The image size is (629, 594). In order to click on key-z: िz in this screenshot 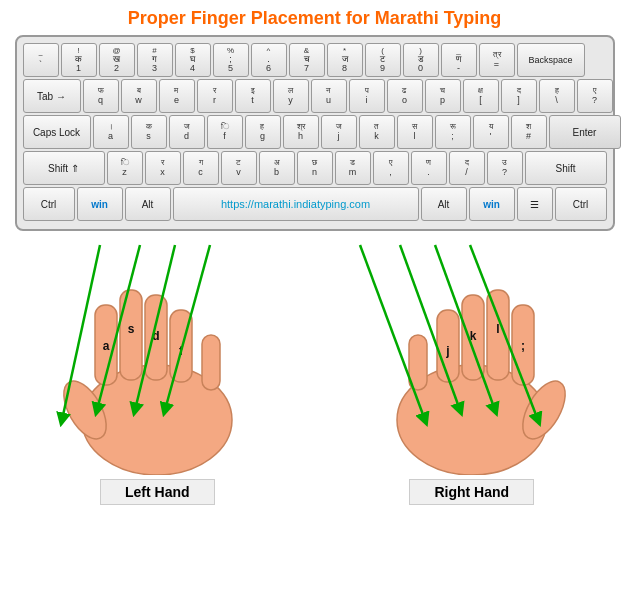, I will do `click(125, 168)`.